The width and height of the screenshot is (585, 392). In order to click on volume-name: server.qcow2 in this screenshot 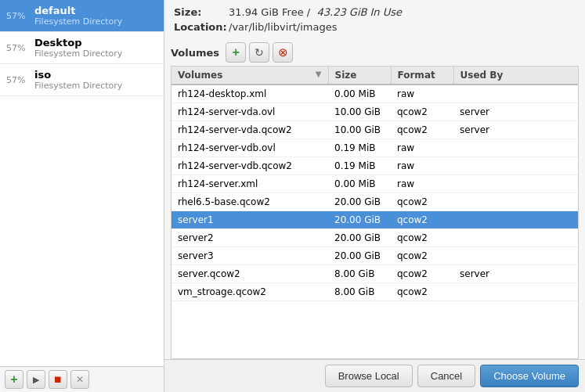, I will do `click(250, 274)`.